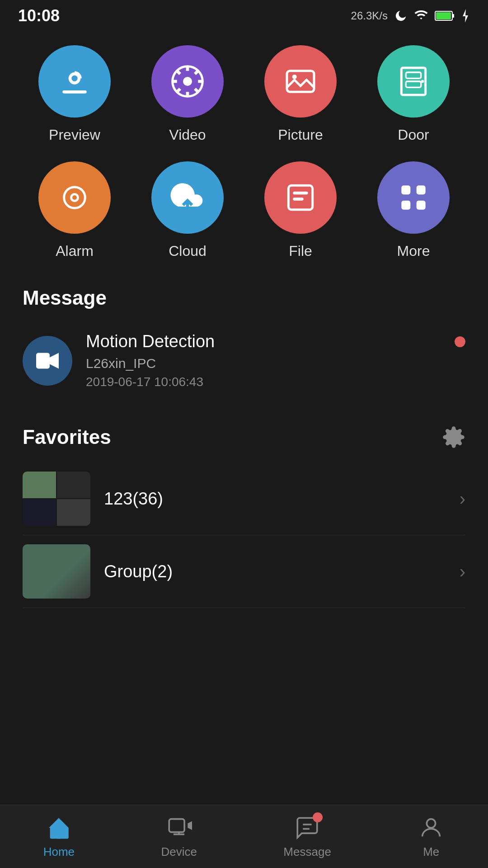  I want to click on message-badge, so click(318, 817).